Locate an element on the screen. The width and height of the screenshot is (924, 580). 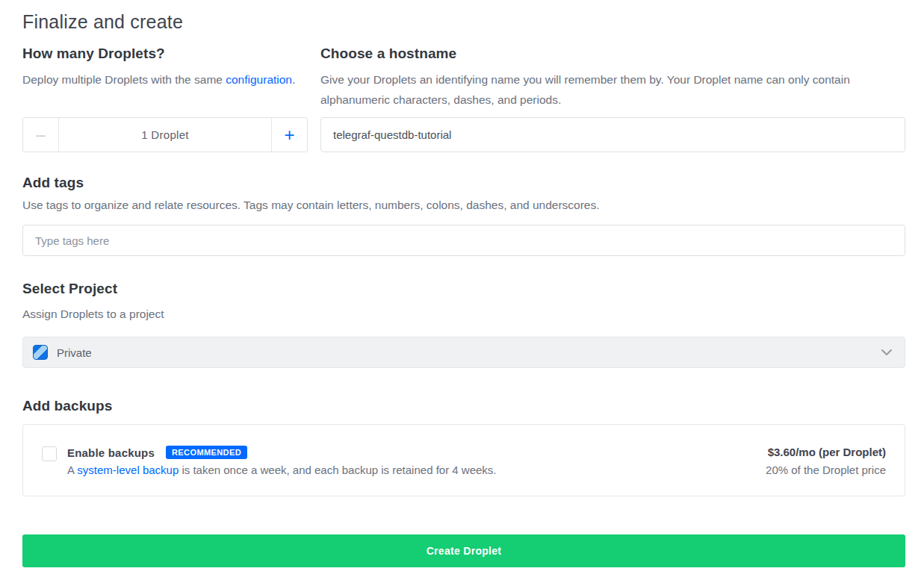
tags-input-wrap is located at coordinates (464, 240).